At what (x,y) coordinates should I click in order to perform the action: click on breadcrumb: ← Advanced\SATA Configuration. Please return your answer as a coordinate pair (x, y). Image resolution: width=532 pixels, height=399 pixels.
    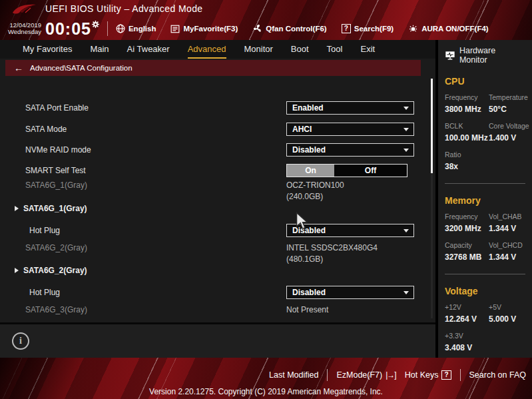
    Looking at the image, I should click on (213, 68).